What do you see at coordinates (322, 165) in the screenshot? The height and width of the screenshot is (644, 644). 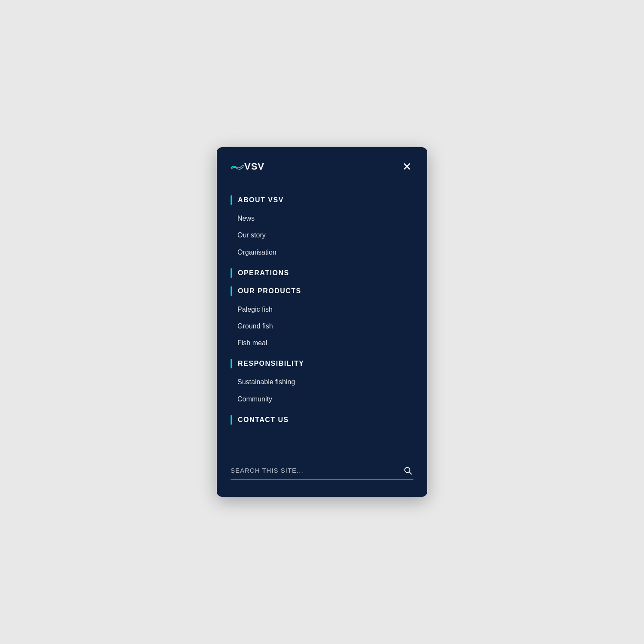 I see `modal-header: VSV ✕` at bounding box center [322, 165].